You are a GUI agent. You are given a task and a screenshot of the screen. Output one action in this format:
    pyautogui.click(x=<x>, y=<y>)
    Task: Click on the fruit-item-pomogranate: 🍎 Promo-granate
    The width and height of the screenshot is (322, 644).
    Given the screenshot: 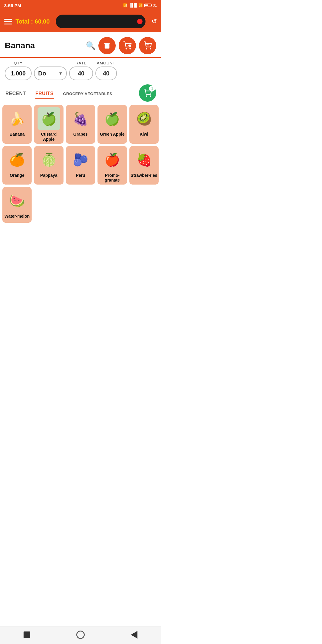 What is the action you would take?
    pyautogui.click(x=112, y=165)
    